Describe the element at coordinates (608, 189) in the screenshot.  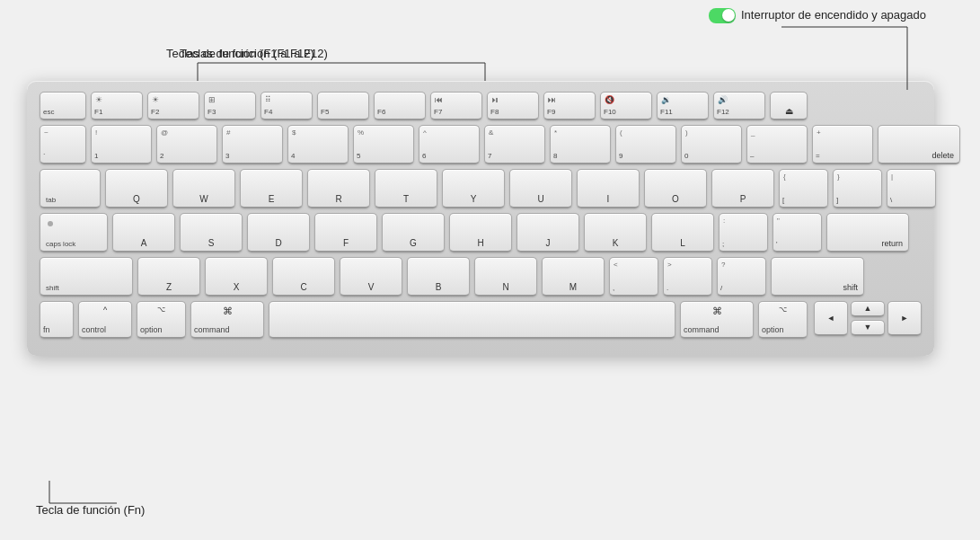
I see `key-i: I` at that location.